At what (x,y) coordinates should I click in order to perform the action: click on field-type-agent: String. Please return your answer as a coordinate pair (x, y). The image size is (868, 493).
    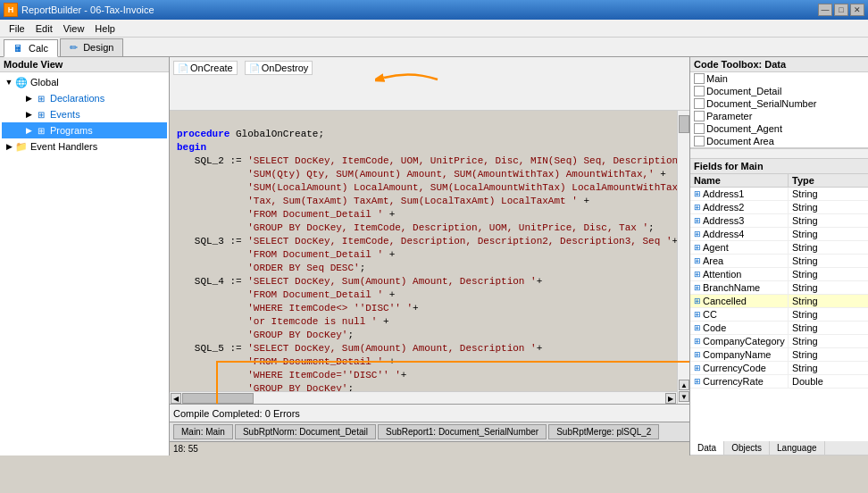
    Looking at the image, I should click on (829, 247).